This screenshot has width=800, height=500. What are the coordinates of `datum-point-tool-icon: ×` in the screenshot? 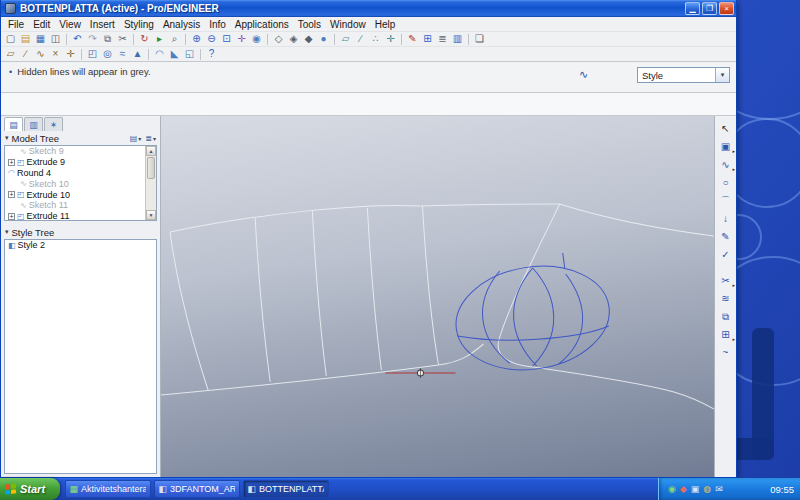 It's located at (56, 54).